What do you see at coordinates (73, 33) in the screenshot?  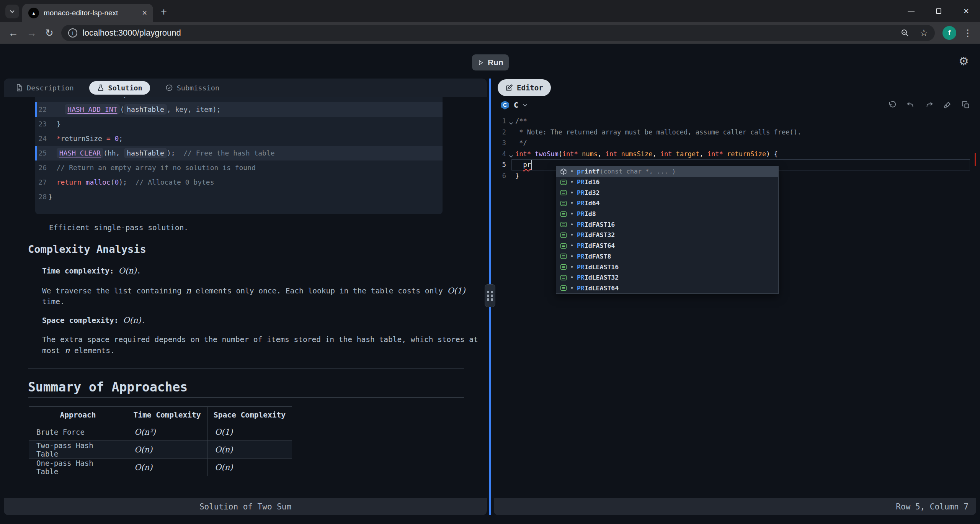 I see `site-info-icon: i` at bounding box center [73, 33].